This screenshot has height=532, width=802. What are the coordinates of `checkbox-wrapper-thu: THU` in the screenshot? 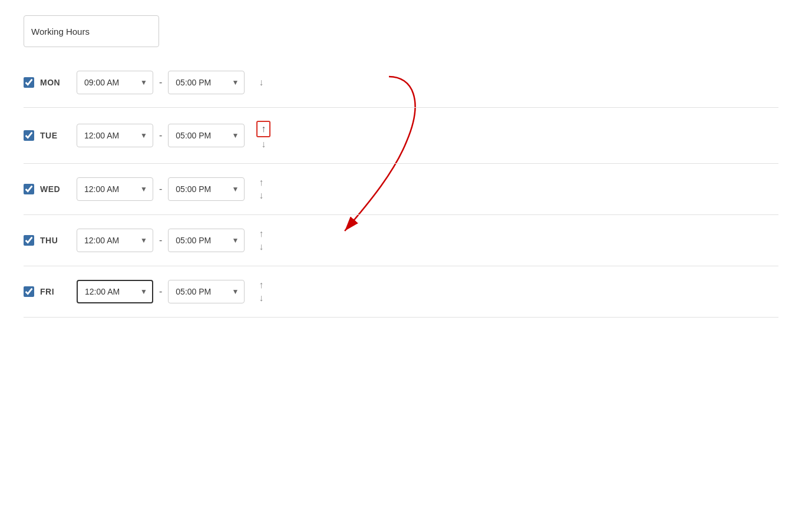 It's located at (50, 240).